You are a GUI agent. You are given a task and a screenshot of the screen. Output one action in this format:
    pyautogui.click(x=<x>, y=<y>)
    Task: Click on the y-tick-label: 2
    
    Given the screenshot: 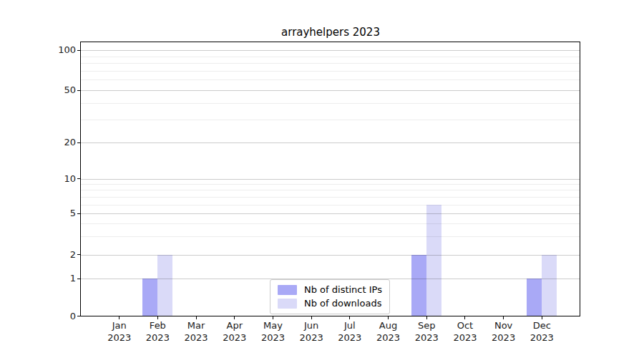 What is the action you would take?
    pyautogui.click(x=49, y=255)
    